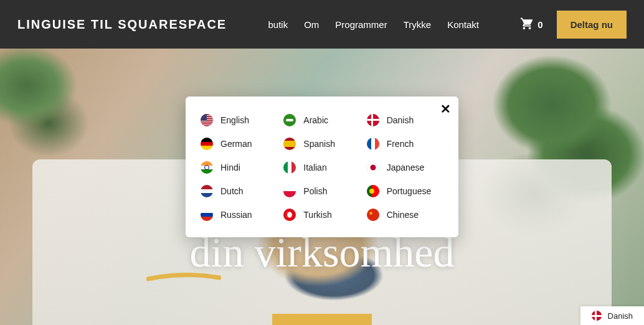 This screenshot has width=644, height=325. Describe the element at coordinates (315, 167) in the screenshot. I see `lang-label: Italian` at that location.